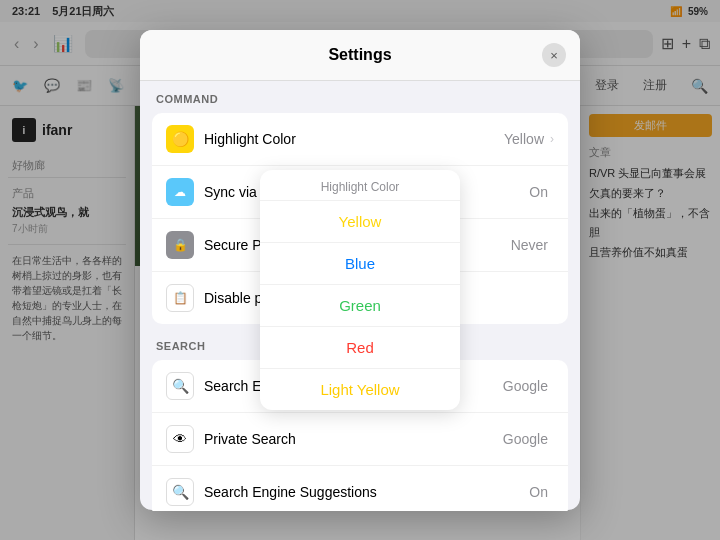  Describe the element at coordinates (354, 139) in the screenshot. I see `highlight-color-label: Highlight Color` at that location.